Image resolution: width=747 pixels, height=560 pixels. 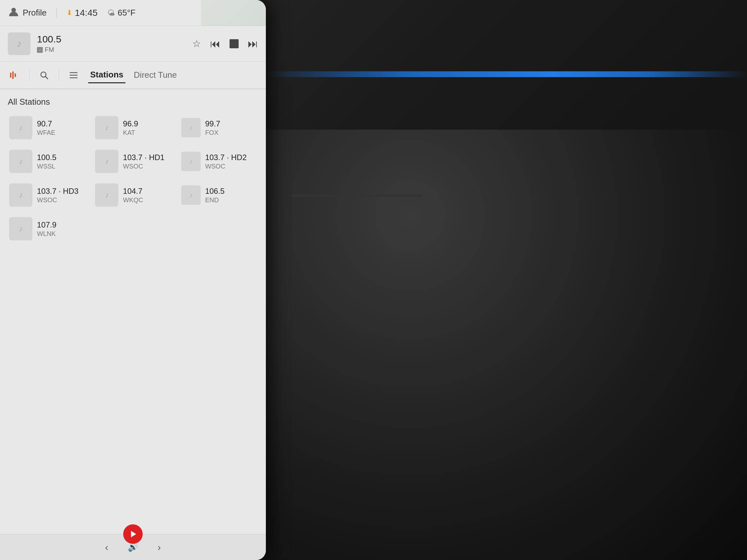 I want to click on list-view-button, so click(x=74, y=75).